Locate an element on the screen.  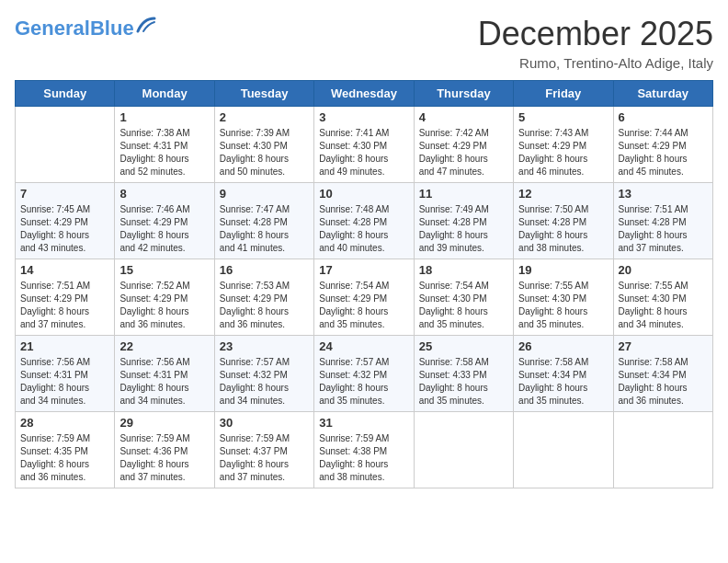
day-number: 26 is located at coordinates (563, 346).